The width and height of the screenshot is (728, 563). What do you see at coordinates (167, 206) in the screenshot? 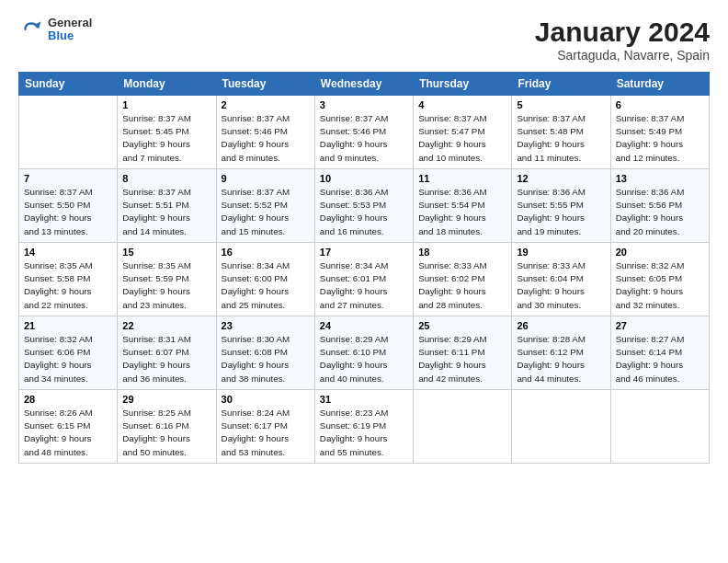
I see `calendar-cell: 8Sunrise: 8:37 AMSunset: 5:51 PMDaylight…` at bounding box center [167, 206].